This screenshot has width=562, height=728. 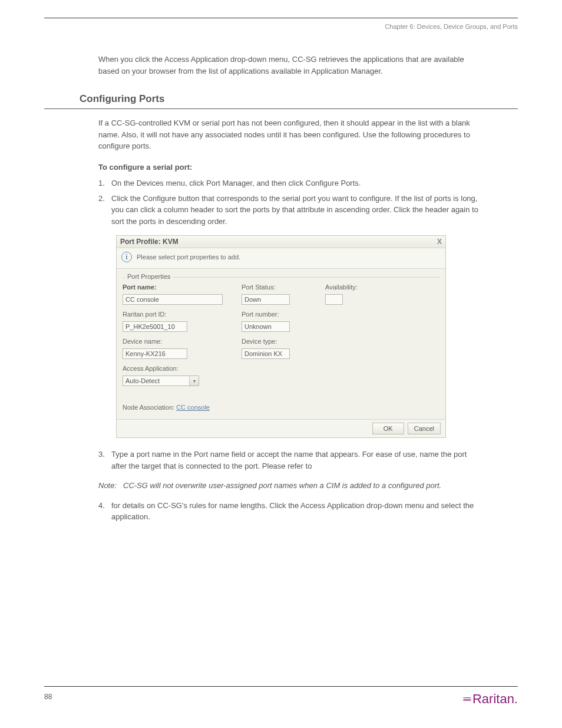 What do you see at coordinates (193, 407) in the screenshot?
I see `node-association-link: CC console` at bounding box center [193, 407].